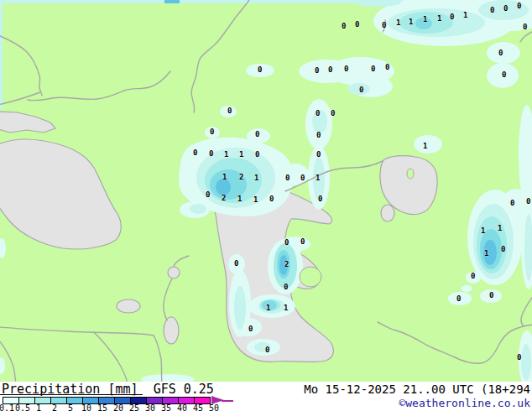  What do you see at coordinates (266, 396) in the screenshot?
I see `legend-bar: Precipitation [mm] GFS 0.25 0.10.5125101…` at bounding box center [266, 396].